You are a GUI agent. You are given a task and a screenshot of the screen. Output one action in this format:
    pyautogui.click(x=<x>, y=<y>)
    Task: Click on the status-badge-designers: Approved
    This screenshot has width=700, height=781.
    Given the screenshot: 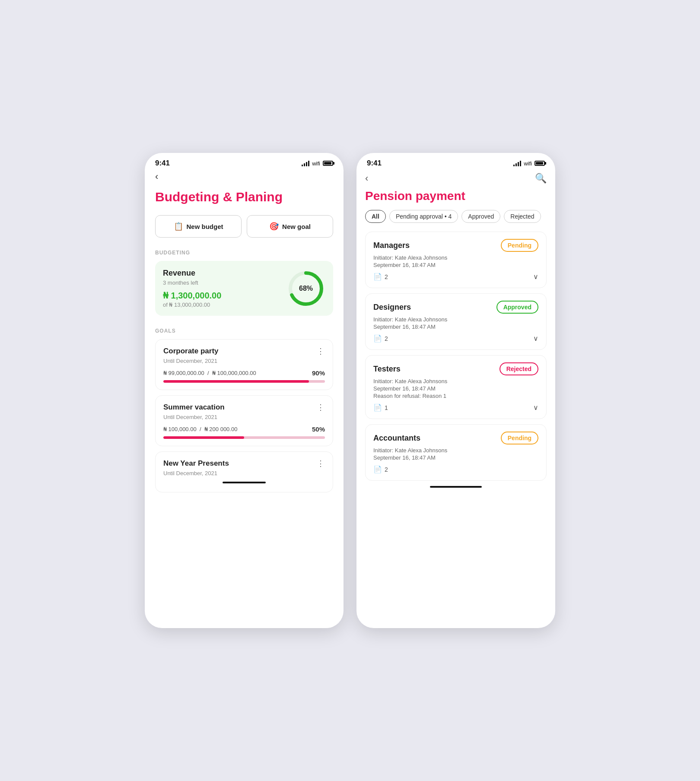 What is the action you would take?
    pyautogui.click(x=518, y=307)
    